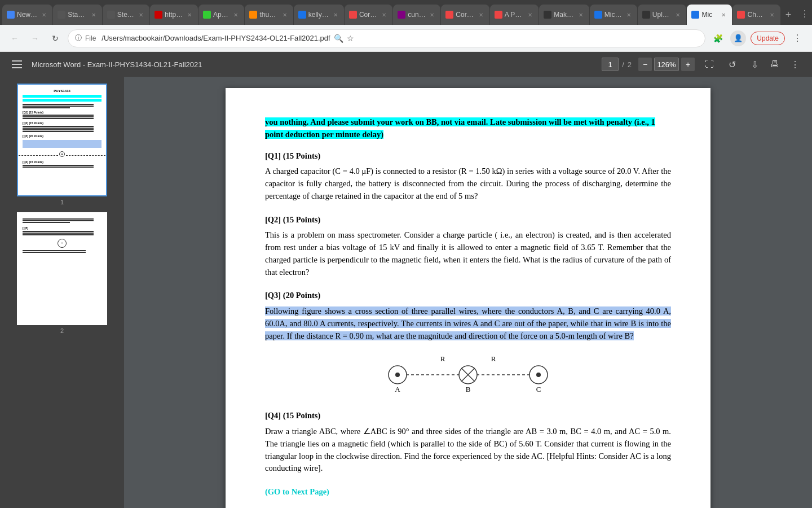 Image resolution: width=812 pixels, height=508 pixels. What do you see at coordinates (174, 15) in the screenshot?
I see `tab-label: https://` at bounding box center [174, 15].